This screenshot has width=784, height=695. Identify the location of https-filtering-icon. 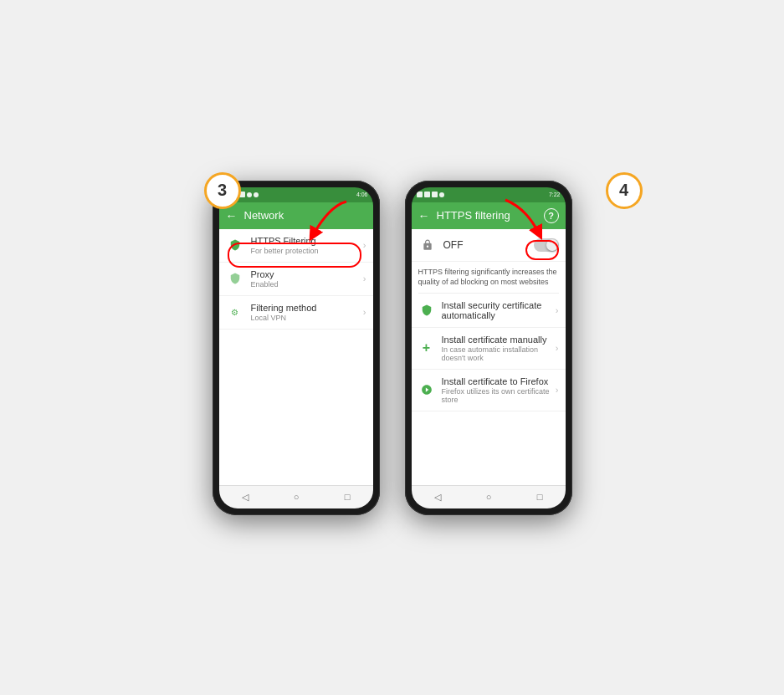
(235, 245).